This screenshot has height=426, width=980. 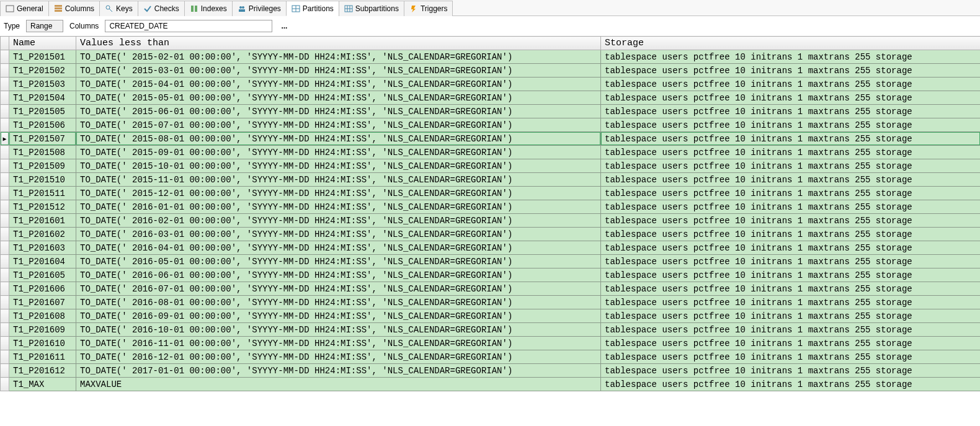 What do you see at coordinates (491, 193) in the screenshot?
I see `table-row: T1_P201511TO_DATE(' 2015-12-01 00:00:00'…` at bounding box center [491, 193].